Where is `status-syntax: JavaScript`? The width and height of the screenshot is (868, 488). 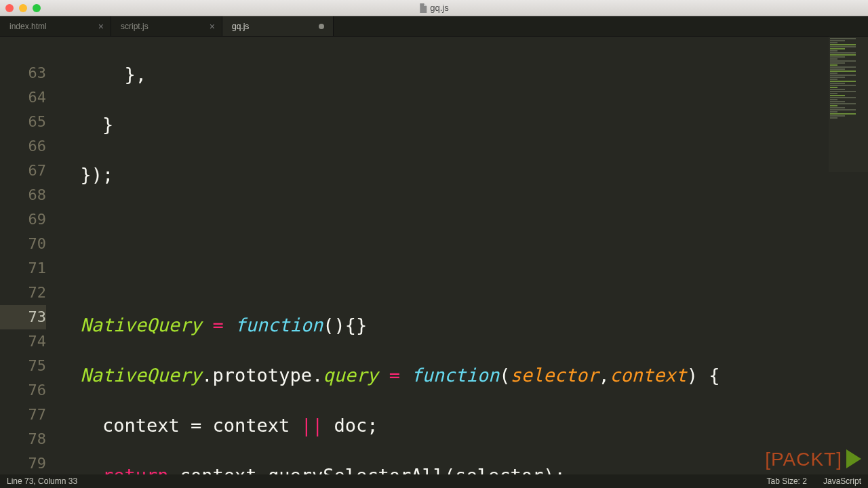 status-syntax: JavaScript is located at coordinates (842, 481).